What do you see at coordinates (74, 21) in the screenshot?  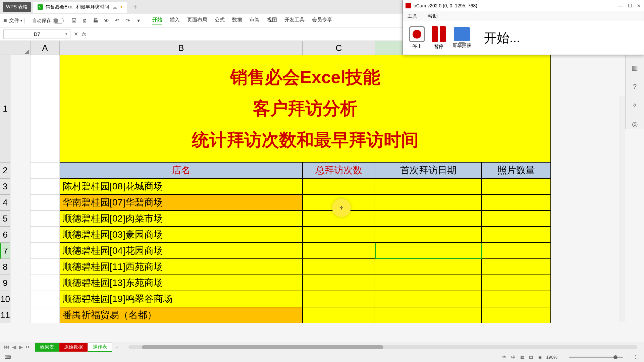 I see `save-icon: 🖫` at bounding box center [74, 21].